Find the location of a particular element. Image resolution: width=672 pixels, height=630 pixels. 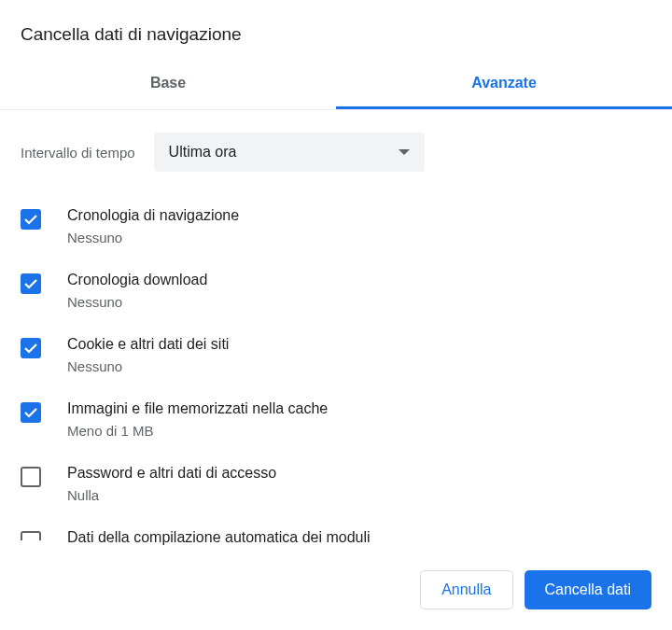

time-range-label: Intervallo di tempo is located at coordinates (78, 153).